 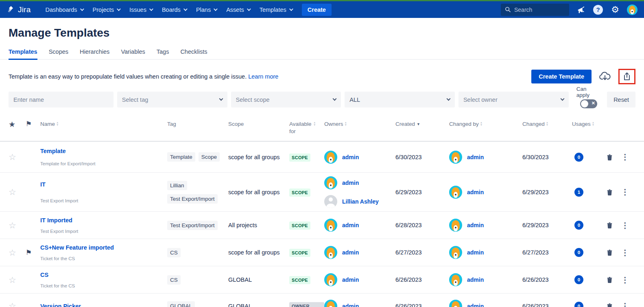 What do you see at coordinates (588, 124) in the screenshot?
I see `header-usages: Usages▲▼` at bounding box center [588, 124].